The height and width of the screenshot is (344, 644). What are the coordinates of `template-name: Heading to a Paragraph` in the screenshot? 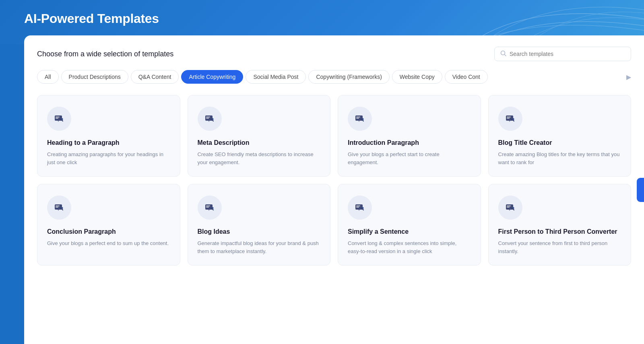 It's located at (109, 143).